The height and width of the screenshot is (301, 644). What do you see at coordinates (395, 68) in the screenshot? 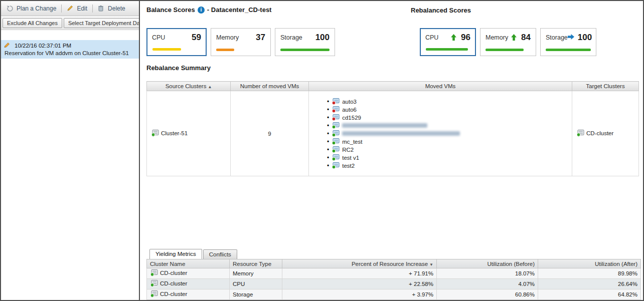
I see `rebalance-summary-title: Rebalance Summary` at bounding box center [395, 68].